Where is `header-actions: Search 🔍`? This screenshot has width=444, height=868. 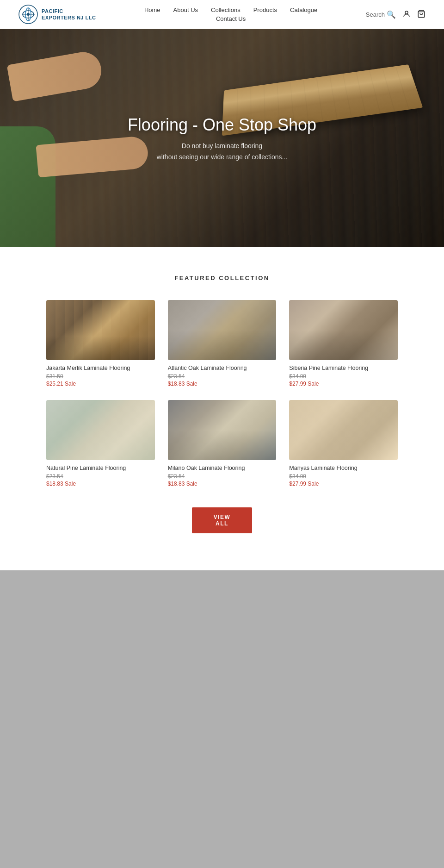
header-actions: Search 🔍 is located at coordinates (396, 15).